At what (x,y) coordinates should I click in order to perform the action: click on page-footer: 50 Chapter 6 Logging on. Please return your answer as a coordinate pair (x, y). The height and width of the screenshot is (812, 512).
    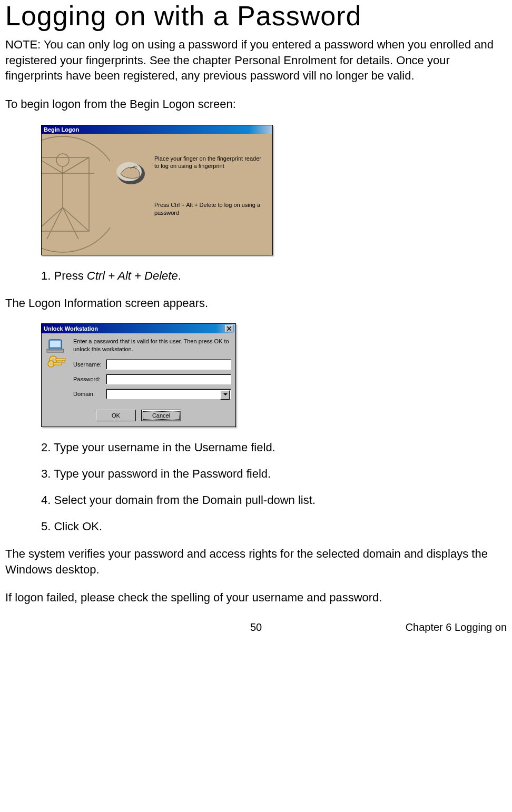
    Looking at the image, I should click on (256, 628).